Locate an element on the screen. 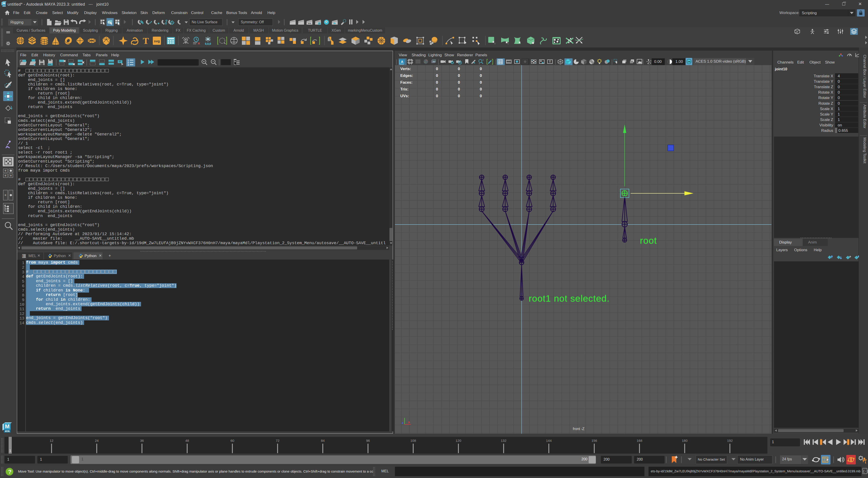  svg-text: x is located at coordinates (409, 422).